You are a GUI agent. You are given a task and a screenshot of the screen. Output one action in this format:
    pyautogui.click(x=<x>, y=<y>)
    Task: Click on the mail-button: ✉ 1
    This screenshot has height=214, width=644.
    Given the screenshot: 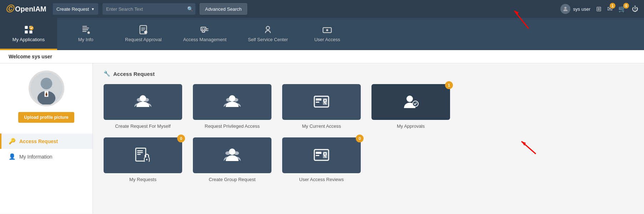 What is the action you would take?
    pyautogui.click(x=610, y=9)
    